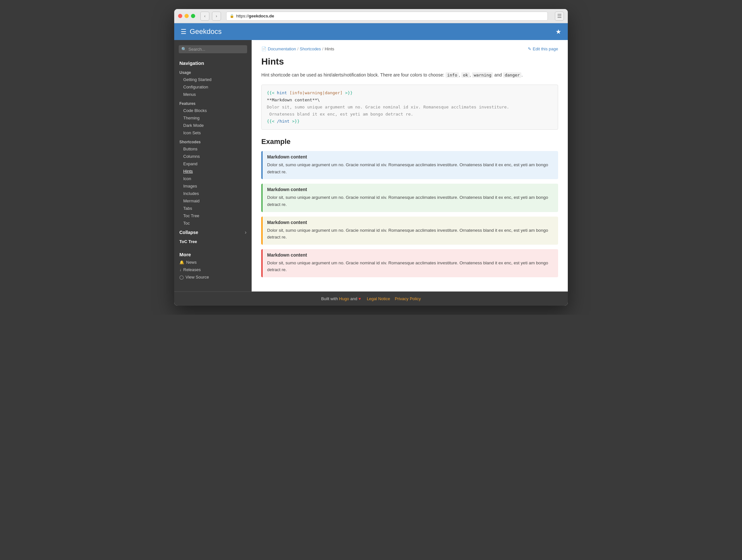 This screenshot has width=742, height=560. What do you see at coordinates (213, 125) in the screenshot?
I see `sidebar-item-dark-mode: Dark Mode` at bounding box center [213, 125].